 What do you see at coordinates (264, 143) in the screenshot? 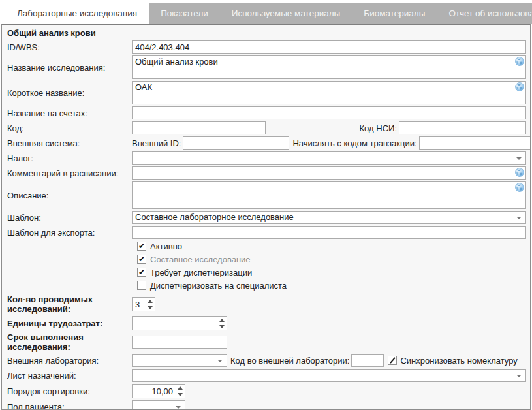
I see `row-external-system: Внешняя система: Внешний ID: Начислять с…` at bounding box center [264, 143].